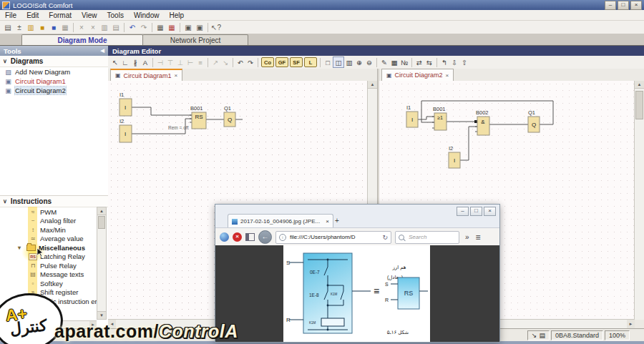  What do you see at coordinates (462, 212) in the screenshot?
I see `browser-minimize-button: –` at bounding box center [462, 212].